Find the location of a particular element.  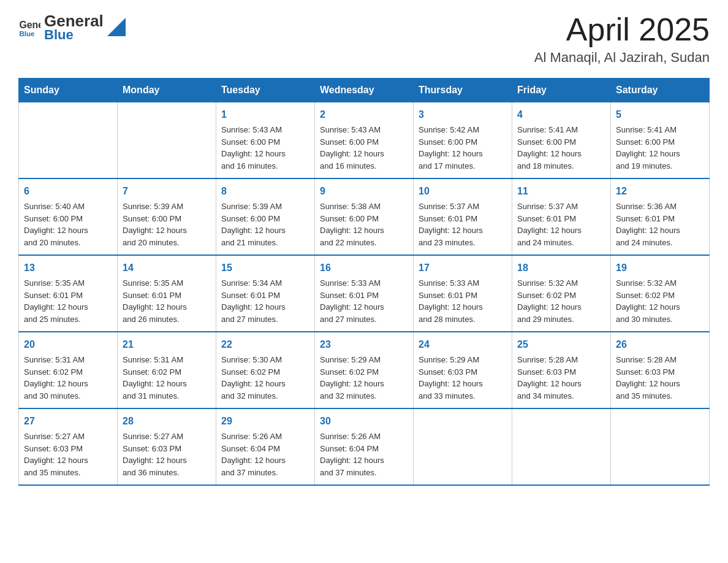

location: Al Manaqil, Al Jazirah, Sudan is located at coordinates (622, 58).